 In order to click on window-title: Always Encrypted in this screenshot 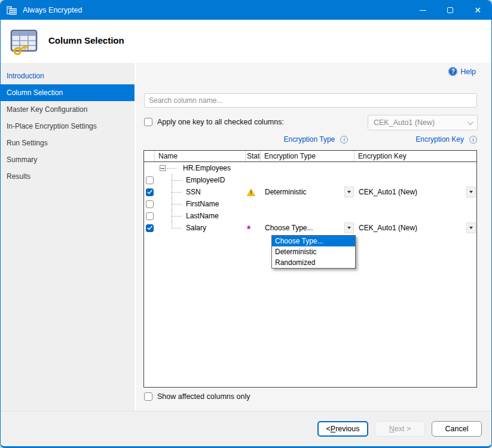, I will do `click(53, 10)`.